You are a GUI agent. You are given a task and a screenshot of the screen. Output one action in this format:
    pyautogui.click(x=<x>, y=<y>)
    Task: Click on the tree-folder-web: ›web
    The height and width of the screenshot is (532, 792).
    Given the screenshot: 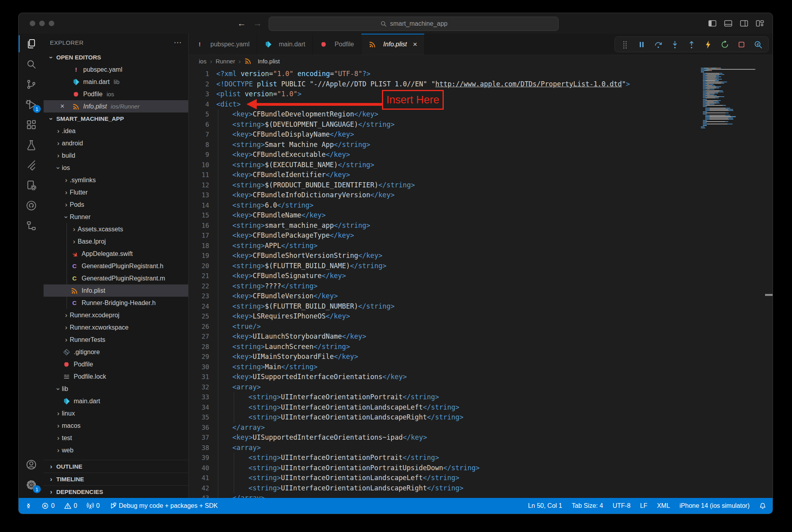 What is the action you would take?
    pyautogui.click(x=116, y=450)
    